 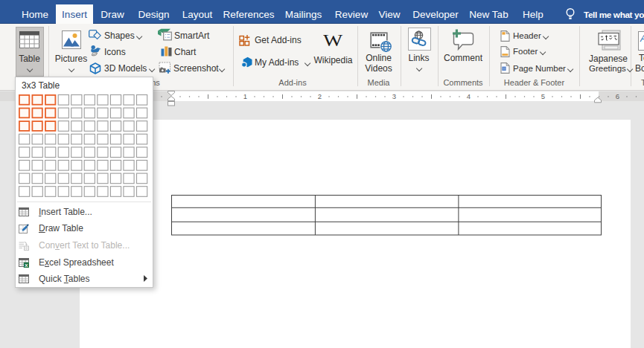 I want to click on svg-text: 1, so click(x=246, y=97).